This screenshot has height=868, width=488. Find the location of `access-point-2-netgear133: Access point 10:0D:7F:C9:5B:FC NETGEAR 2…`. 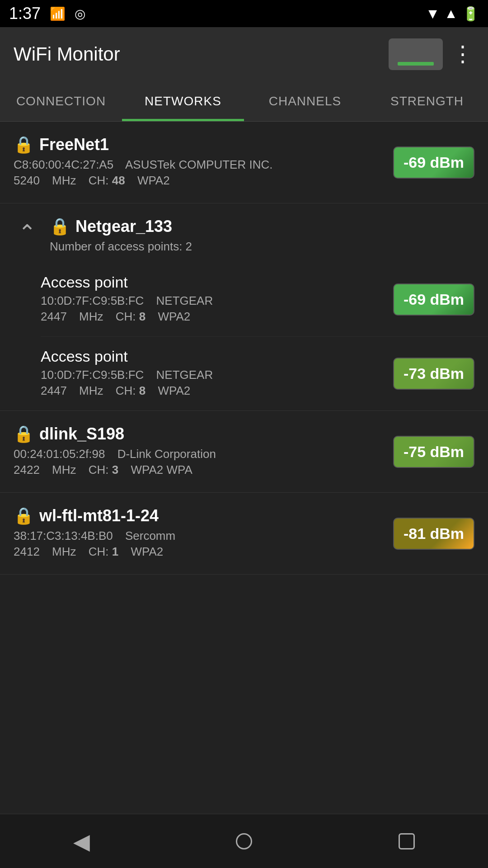

access-point-2-netgear133: Access point 10:0D:7F:C9:5B:FC NETGEAR 2… is located at coordinates (264, 373).